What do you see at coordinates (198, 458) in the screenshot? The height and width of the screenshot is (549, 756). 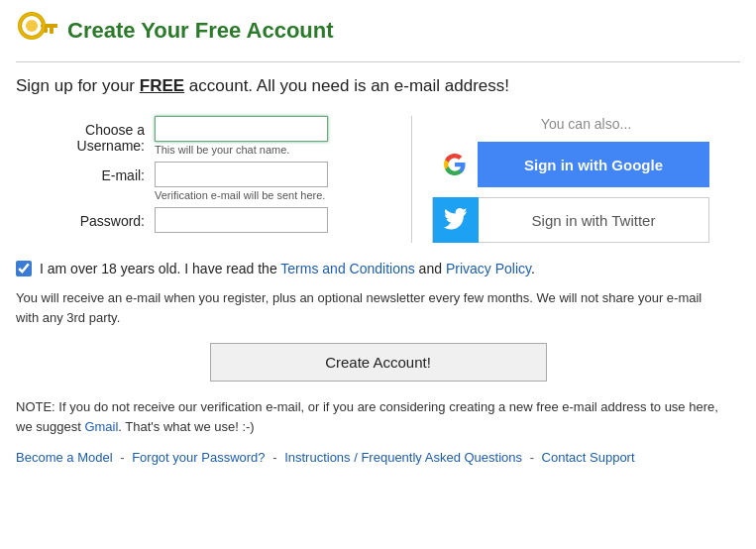 I see `footer-link-forgot-password: Forgot your Password?` at bounding box center [198, 458].